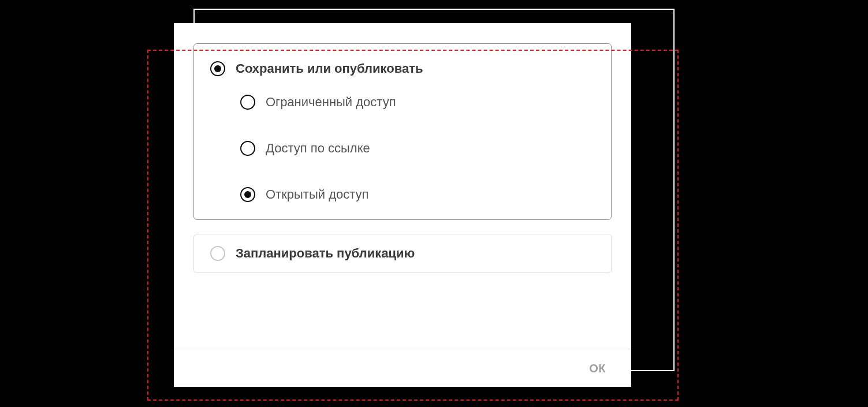 The image size is (868, 407). I want to click on option-public-label: Открытый доступ, so click(317, 195).